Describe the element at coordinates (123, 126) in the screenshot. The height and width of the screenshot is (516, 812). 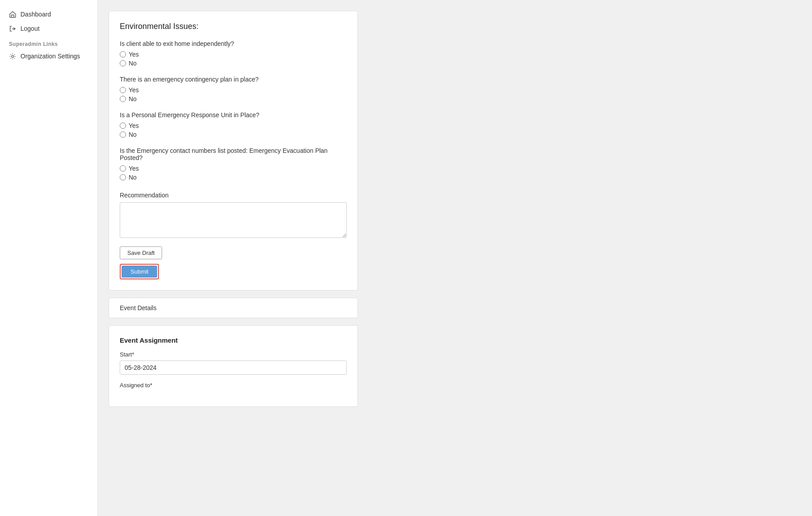
I see `q3-yes-radio` at that location.